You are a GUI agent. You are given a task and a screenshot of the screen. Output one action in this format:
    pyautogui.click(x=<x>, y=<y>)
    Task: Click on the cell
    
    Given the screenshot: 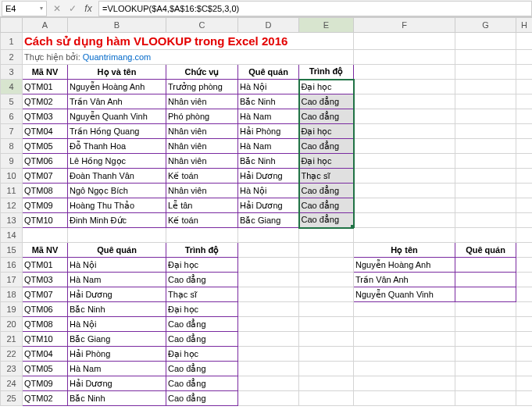 What is the action you would take?
    pyautogui.click(x=486, y=295)
    